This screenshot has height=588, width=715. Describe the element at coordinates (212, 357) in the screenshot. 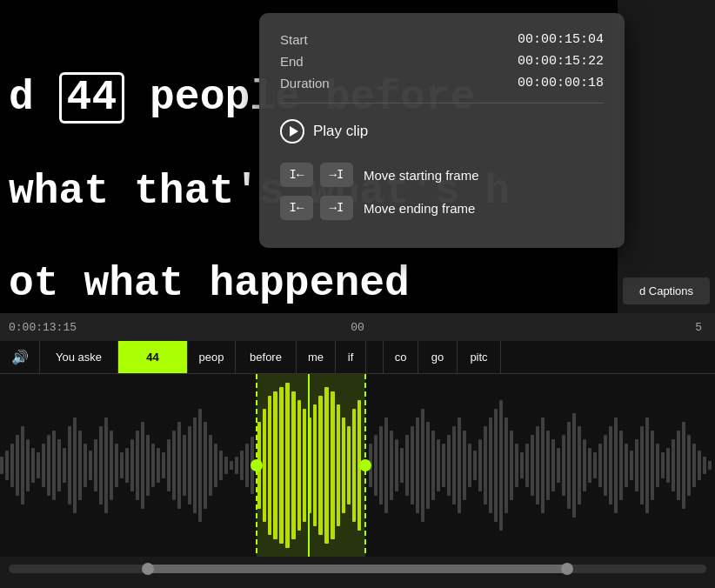

I see `word-cell-peop: peop` at that location.